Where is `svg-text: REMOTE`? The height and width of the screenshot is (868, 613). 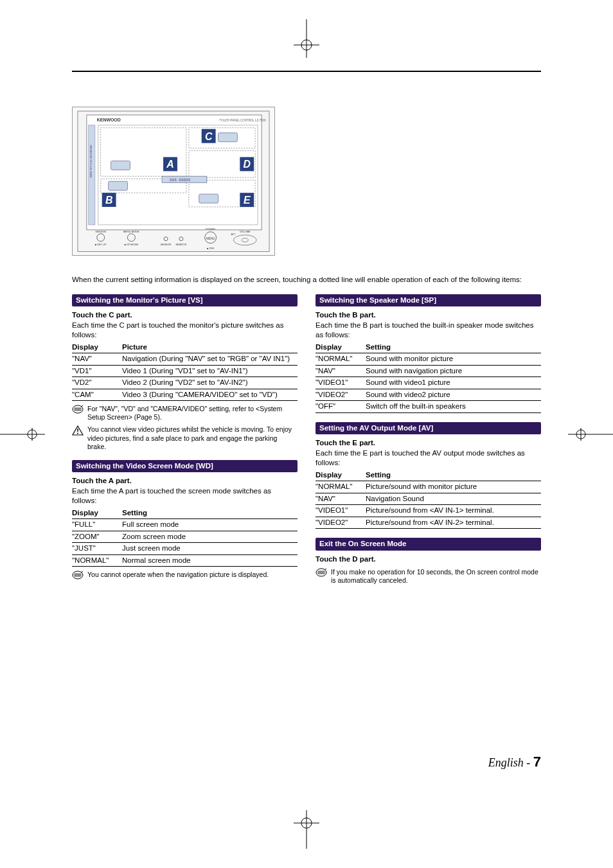
svg-text: REMOTE is located at coordinates (181, 244).